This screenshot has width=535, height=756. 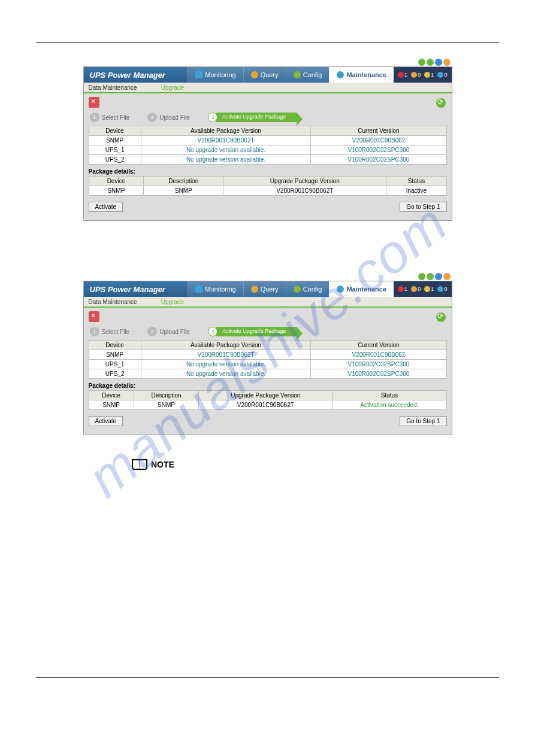 What do you see at coordinates (256, 332) in the screenshot?
I see `step-label: Activate Upgrade Package` at bounding box center [256, 332].